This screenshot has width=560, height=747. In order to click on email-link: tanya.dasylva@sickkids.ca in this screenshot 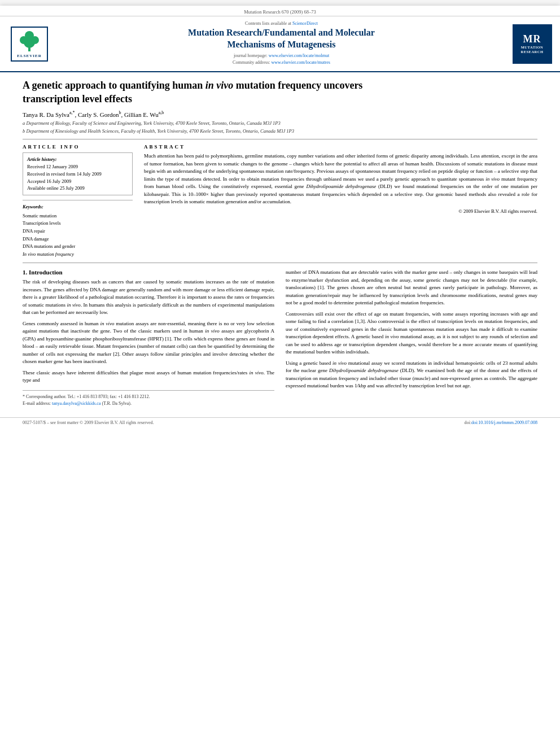, I will do `click(77, 403)`.